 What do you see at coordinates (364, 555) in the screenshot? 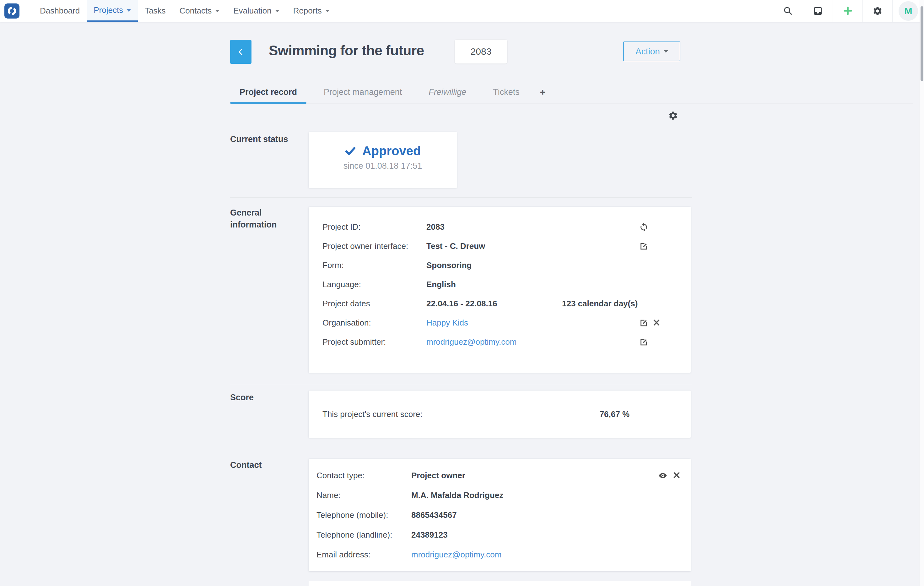
I see `row-label: Email address:` at bounding box center [364, 555].